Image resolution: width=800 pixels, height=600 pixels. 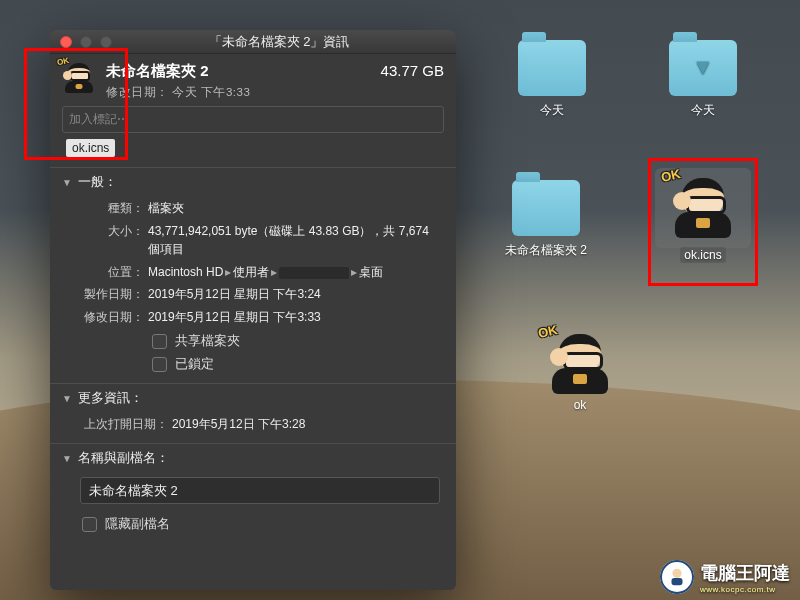 What do you see at coordinates (546, 250) in the screenshot?
I see `icon-label: 未命名檔案夾 2` at bounding box center [546, 250].